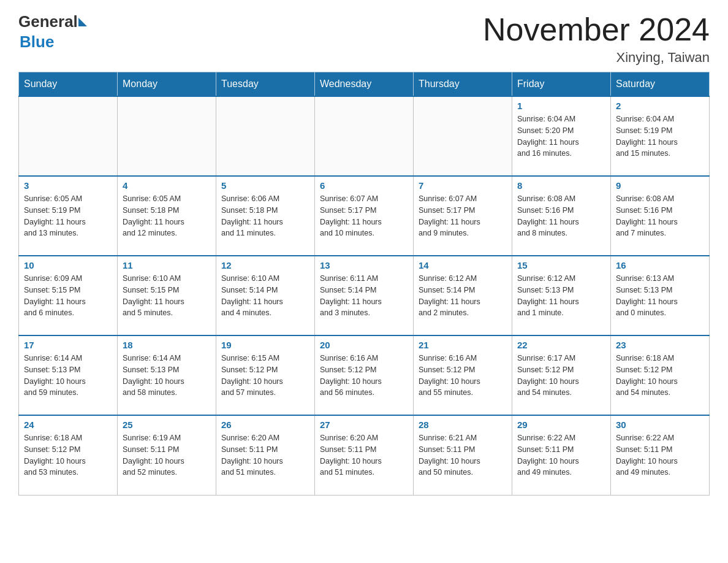 The width and height of the screenshot is (728, 563). What do you see at coordinates (364, 216) in the screenshot?
I see `calendar-day-cell: 6Sunrise: 6:07 AMSunset: 5:17 PMDaylight…` at bounding box center [364, 216].